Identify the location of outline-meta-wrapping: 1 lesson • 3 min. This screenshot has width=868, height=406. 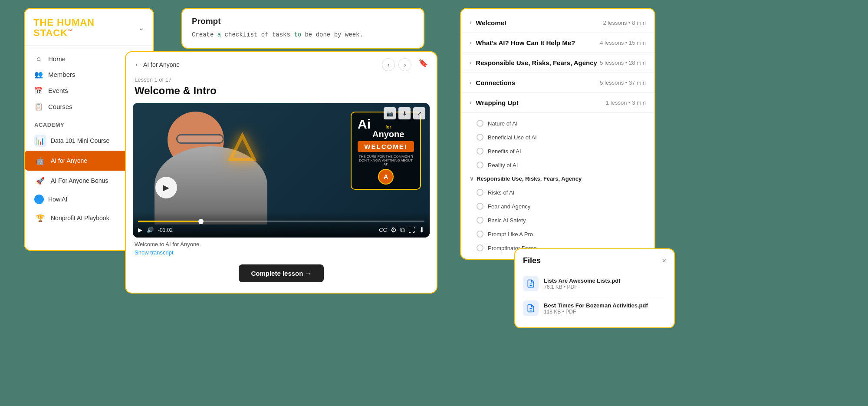
(626, 102).